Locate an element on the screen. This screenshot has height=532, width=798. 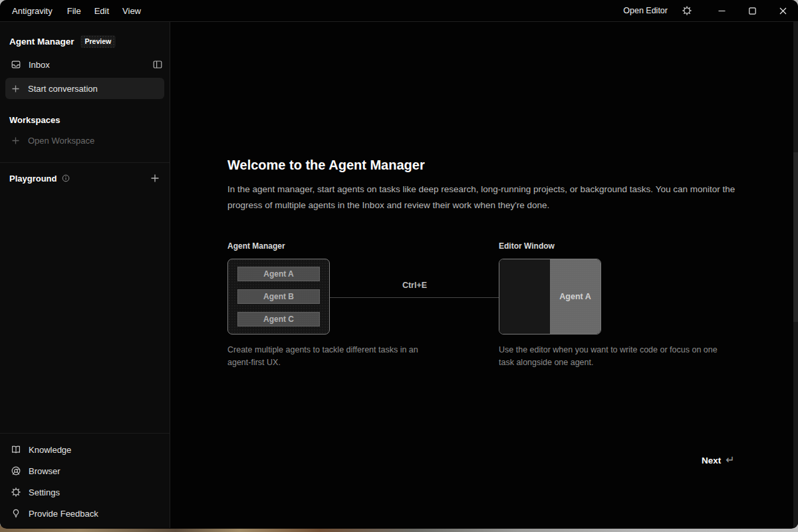
preview-badge: Preview is located at coordinates (98, 41).